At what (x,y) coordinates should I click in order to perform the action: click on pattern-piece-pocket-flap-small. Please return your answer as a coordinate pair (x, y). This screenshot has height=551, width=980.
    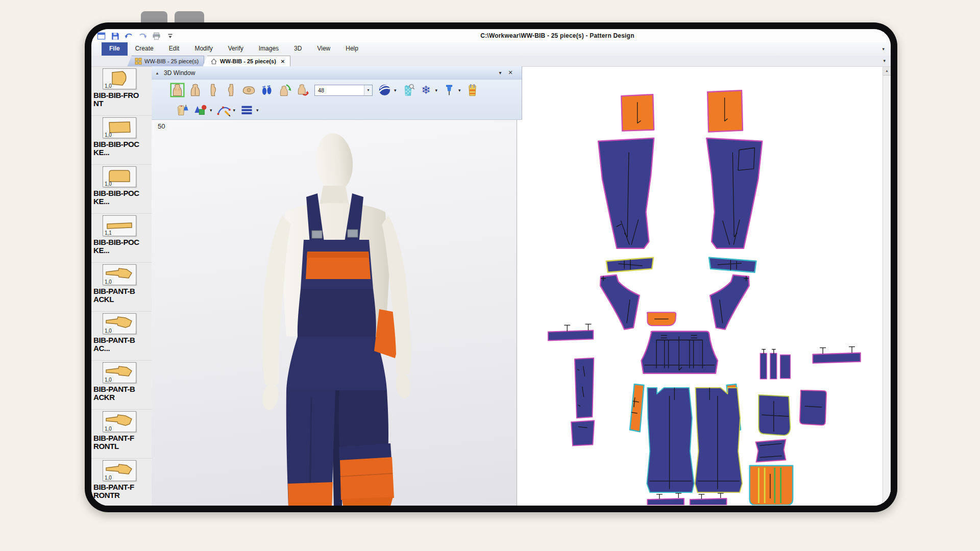
    Looking at the image, I should click on (662, 319).